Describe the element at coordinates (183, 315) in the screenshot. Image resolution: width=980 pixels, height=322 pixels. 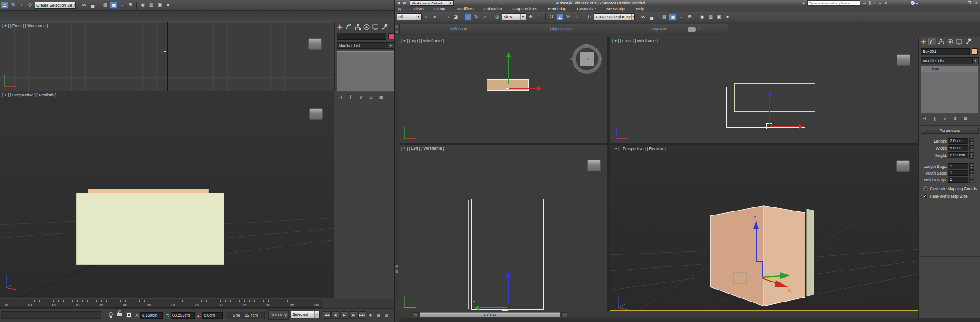
I see `y-coordinate-field: 88.255cm` at that location.